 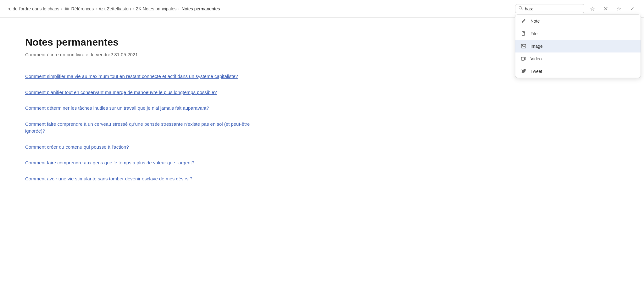 What do you see at coordinates (142, 92) in the screenshot?
I see `note-link-2: Comment planifier tout en conservant ma …` at bounding box center [142, 92].